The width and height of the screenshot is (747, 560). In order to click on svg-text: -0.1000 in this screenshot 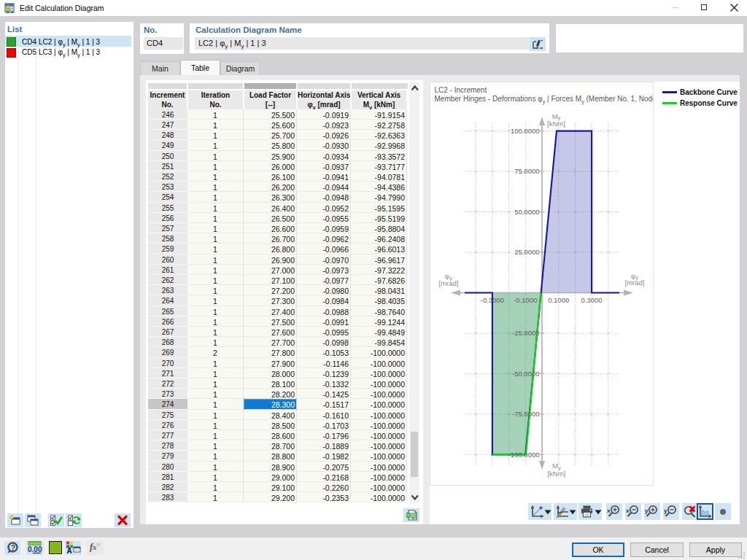, I will do `click(525, 300)`.